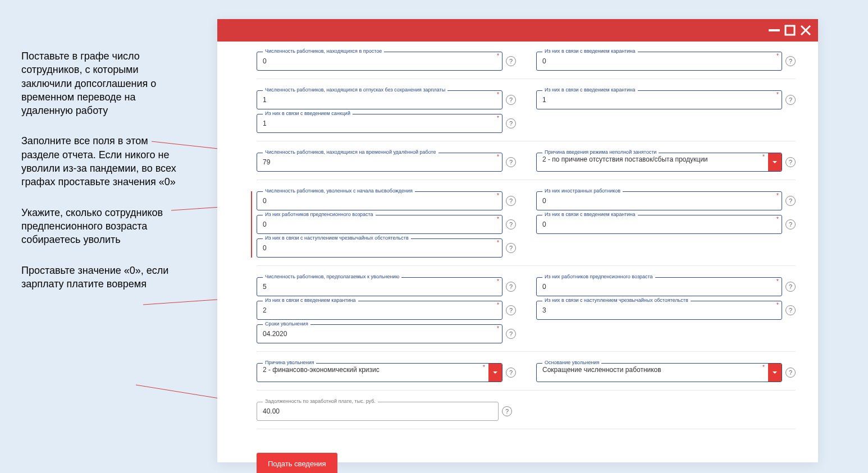 Image resolution: width=868 pixels, height=473 pixels. I want to click on dismissed-field: Численность работников, уволенных с нача…, so click(380, 201).